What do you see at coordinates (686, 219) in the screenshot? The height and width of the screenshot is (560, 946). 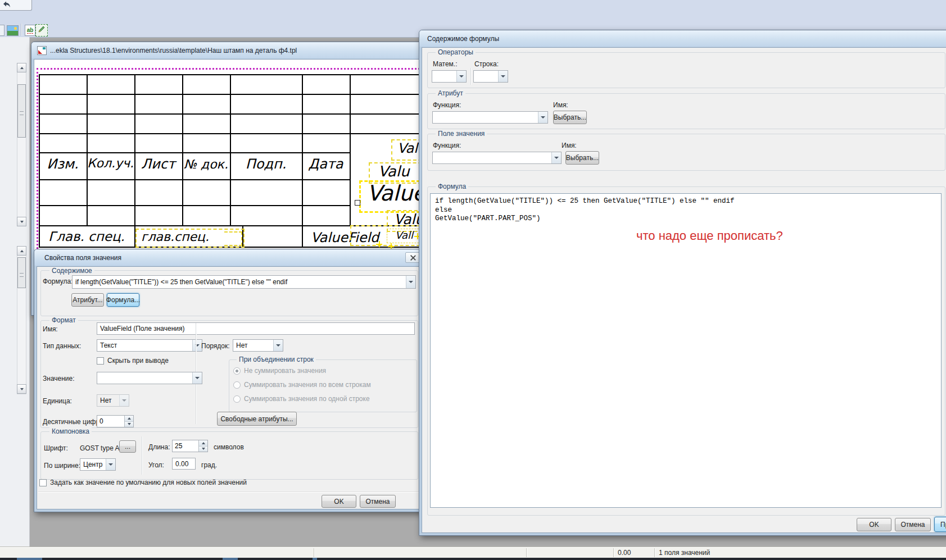 I see `formula-line-3: GetValue("PART.PART_POS")` at bounding box center [686, 219].